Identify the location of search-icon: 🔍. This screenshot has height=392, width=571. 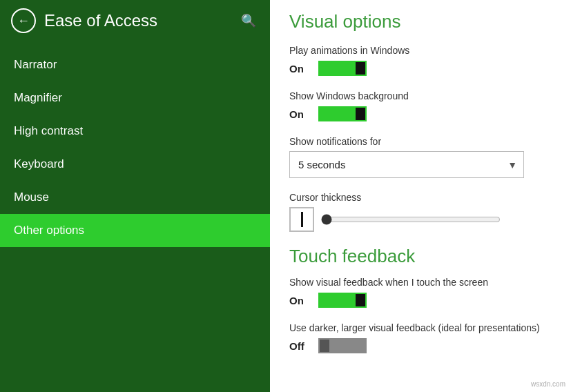
(249, 21).